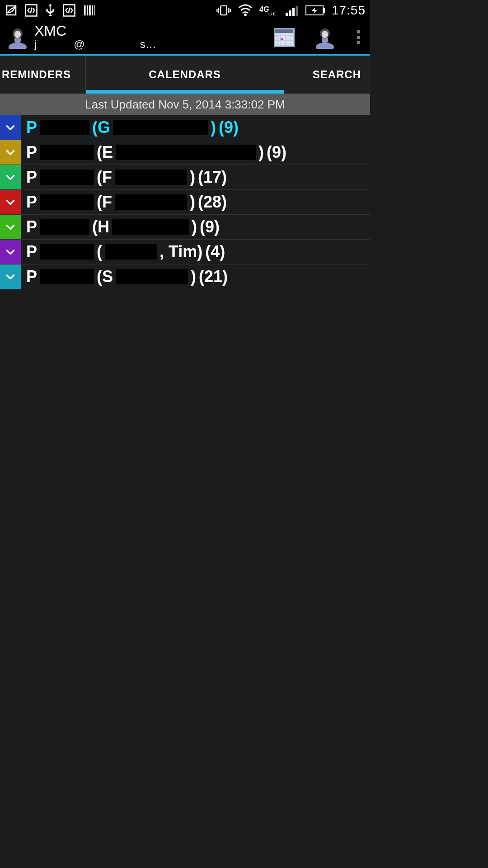 This screenshot has width=488, height=868. What do you see at coordinates (154, 31) in the screenshot?
I see `app-title: XMC` at bounding box center [154, 31].